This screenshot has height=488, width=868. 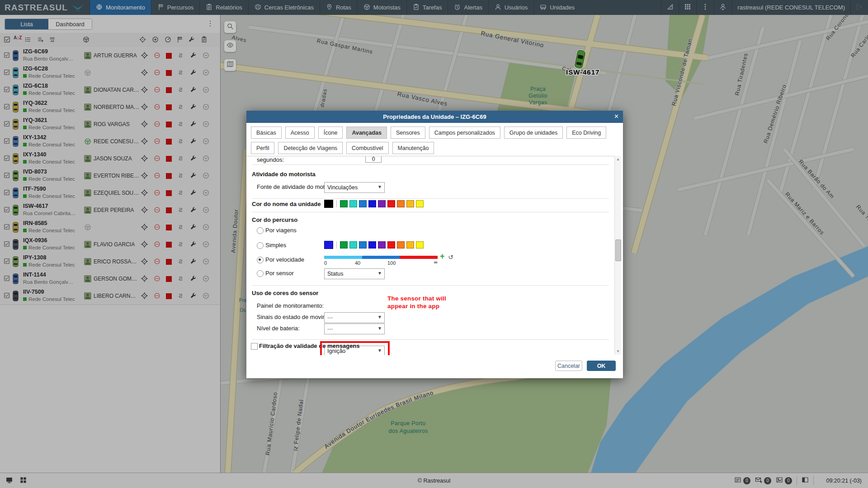 What do you see at coordinates (569, 366) in the screenshot?
I see `cancel-button: Cancelar` at bounding box center [569, 366].